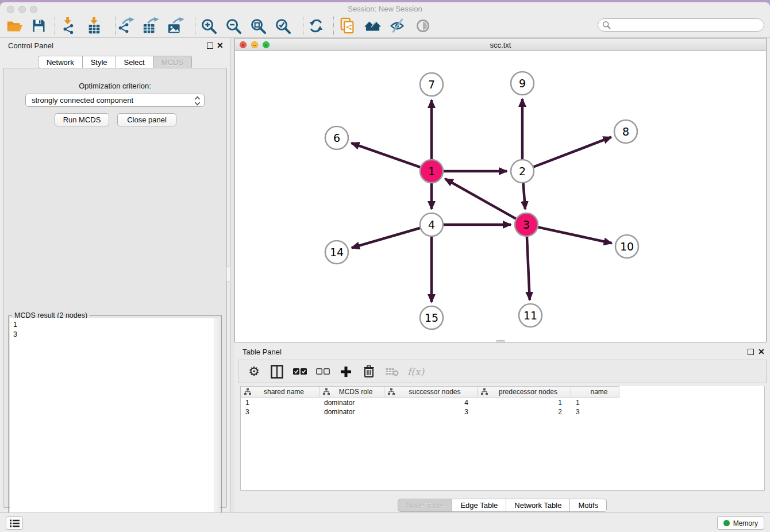 The width and height of the screenshot is (770, 532). Describe the element at coordinates (500, 341) in the screenshot. I see `horizontal-split-grip` at that location.